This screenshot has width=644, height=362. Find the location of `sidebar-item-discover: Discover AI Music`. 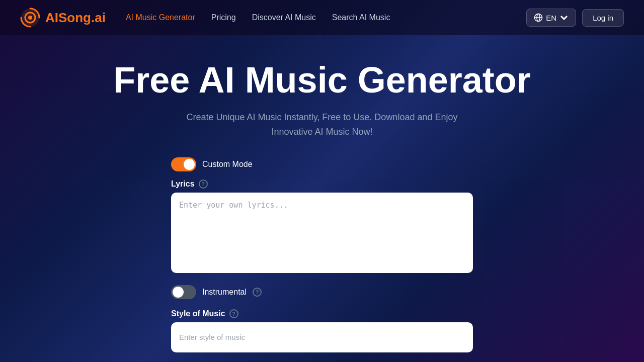

sidebar-item-discover: Discover AI Music is located at coordinates (284, 18).